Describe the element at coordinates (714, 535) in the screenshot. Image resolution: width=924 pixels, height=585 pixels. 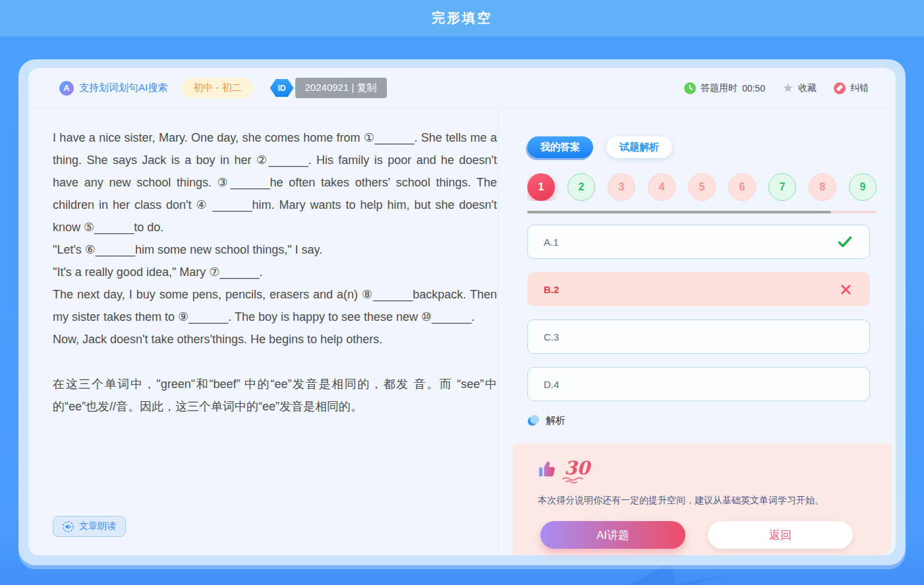
I see `score-buttons: AI讲题 返回` at that location.